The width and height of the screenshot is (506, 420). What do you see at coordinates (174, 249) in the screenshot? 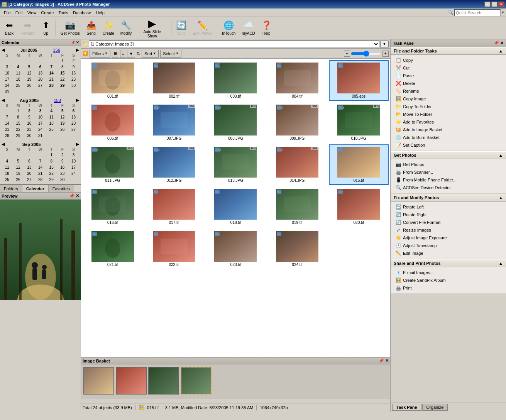
I see `thumbnail-item: 022.tif` at bounding box center [174, 249].